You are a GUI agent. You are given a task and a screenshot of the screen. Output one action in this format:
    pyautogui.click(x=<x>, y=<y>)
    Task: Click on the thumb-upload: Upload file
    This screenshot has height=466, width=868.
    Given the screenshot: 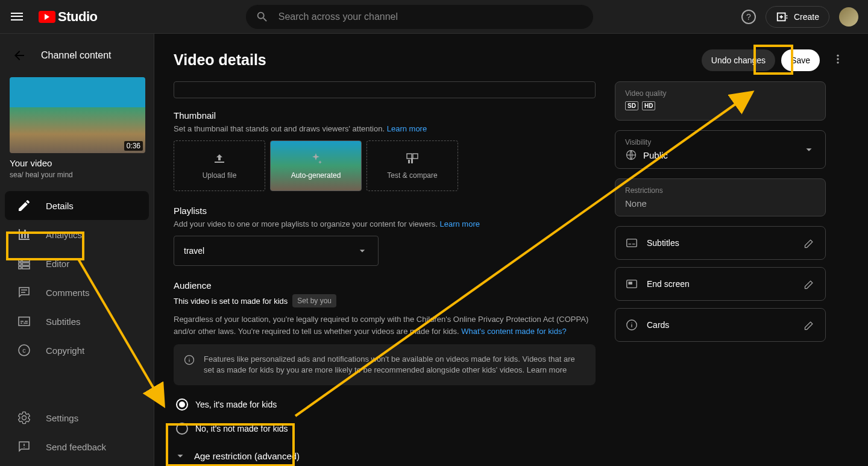 What is the action you would take?
    pyautogui.click(x=219, y=166)
    